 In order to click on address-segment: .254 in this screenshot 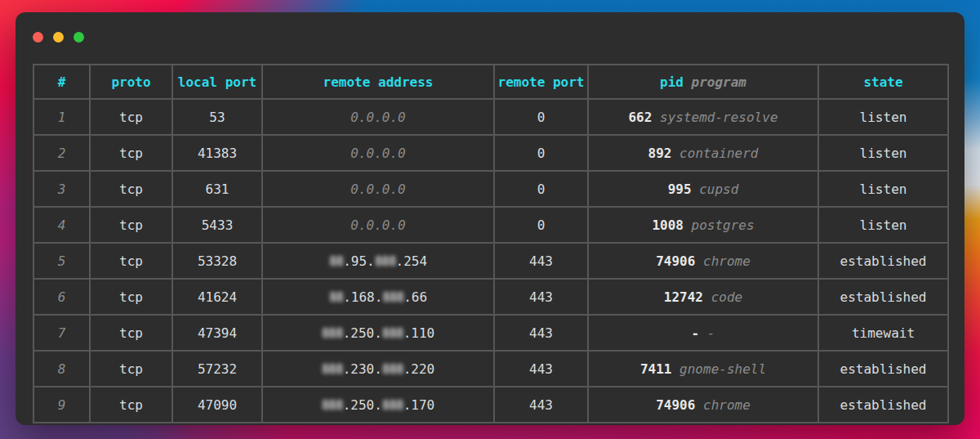, I will do `click(412, 262)`.